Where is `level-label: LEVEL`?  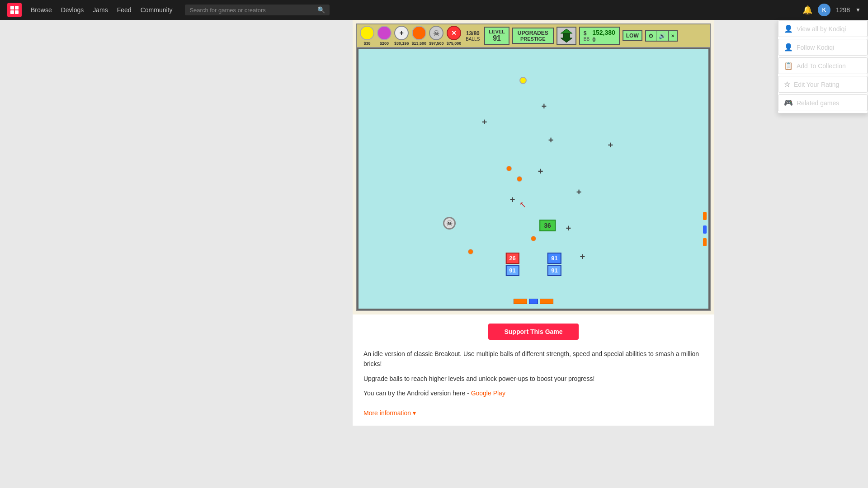
level-label: LEVEL is located at coordinates (496, 32).